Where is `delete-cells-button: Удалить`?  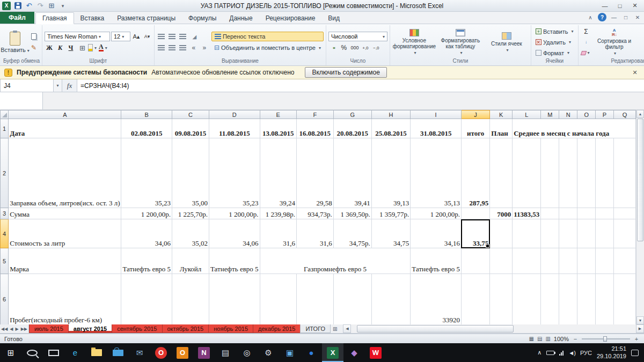
delete-cells-button: Удалить is located at coordinates (555, 42).